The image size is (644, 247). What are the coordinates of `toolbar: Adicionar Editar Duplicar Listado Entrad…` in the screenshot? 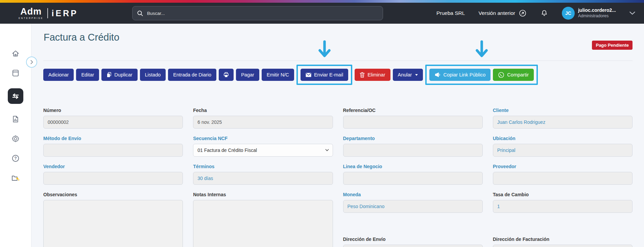 It's located at (338, 75).